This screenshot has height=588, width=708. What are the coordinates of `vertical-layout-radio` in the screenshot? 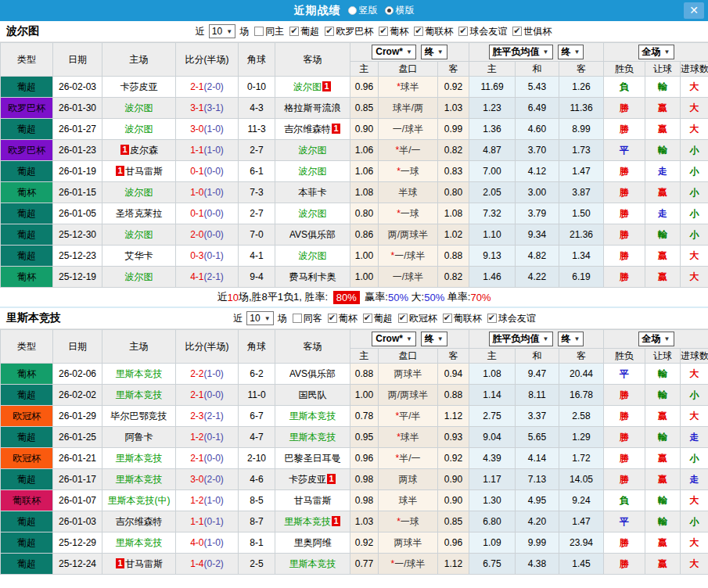 It's located at (352, 11).